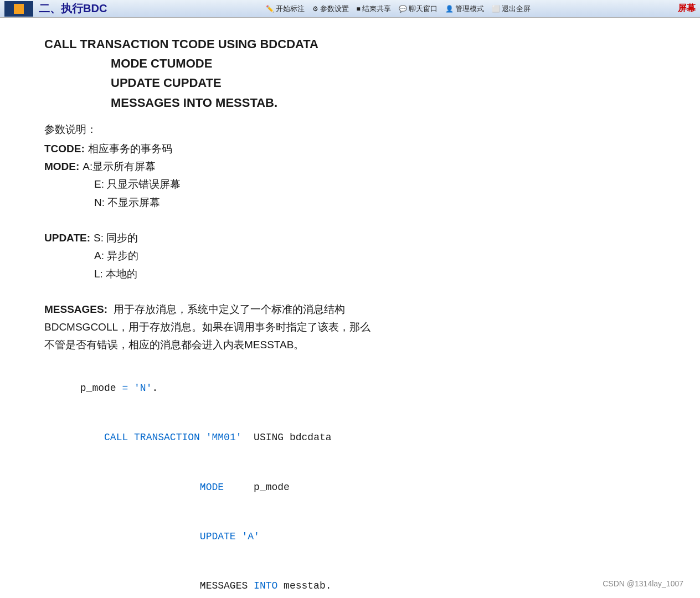  Describe the element at coordinates (350, 194) in the screenshot. I see `param-mode-subitems: E: 只显示错误屏幕 N: 不显示屏幕` at that location.